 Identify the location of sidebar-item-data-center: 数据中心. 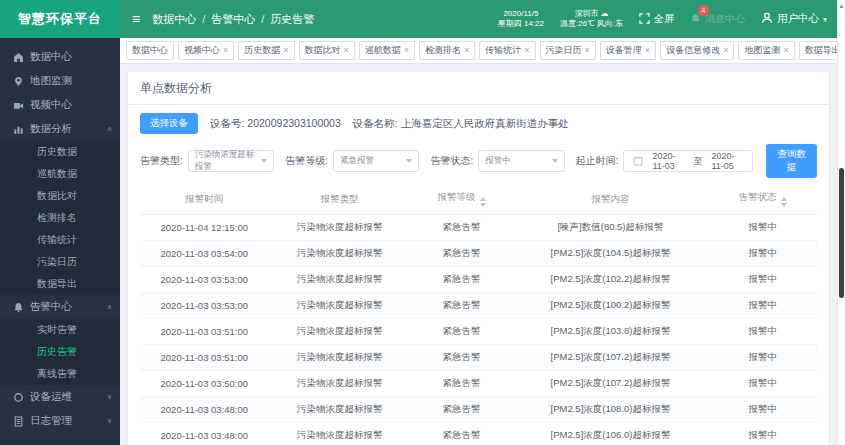
(60, 57).